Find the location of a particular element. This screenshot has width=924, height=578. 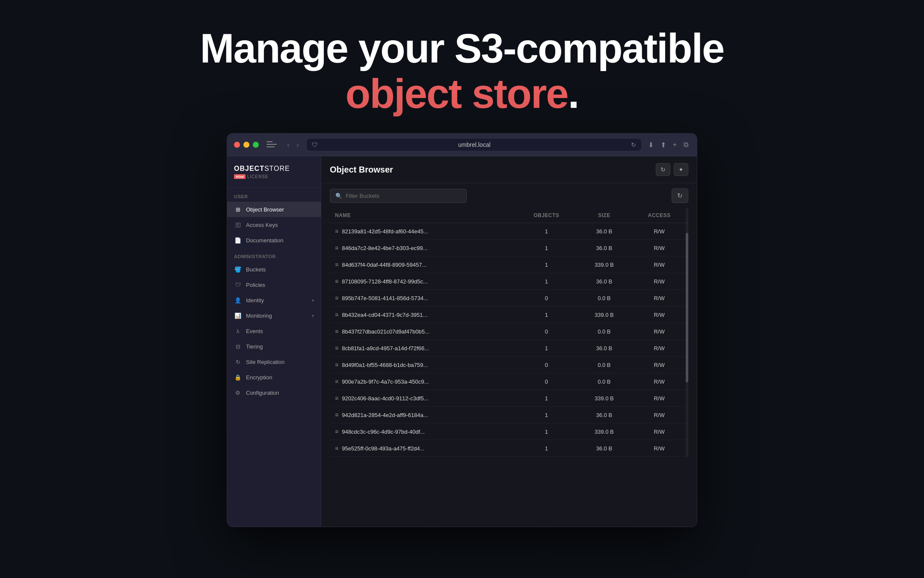

share-button: ⬆ is located at coordinates (663, 145).